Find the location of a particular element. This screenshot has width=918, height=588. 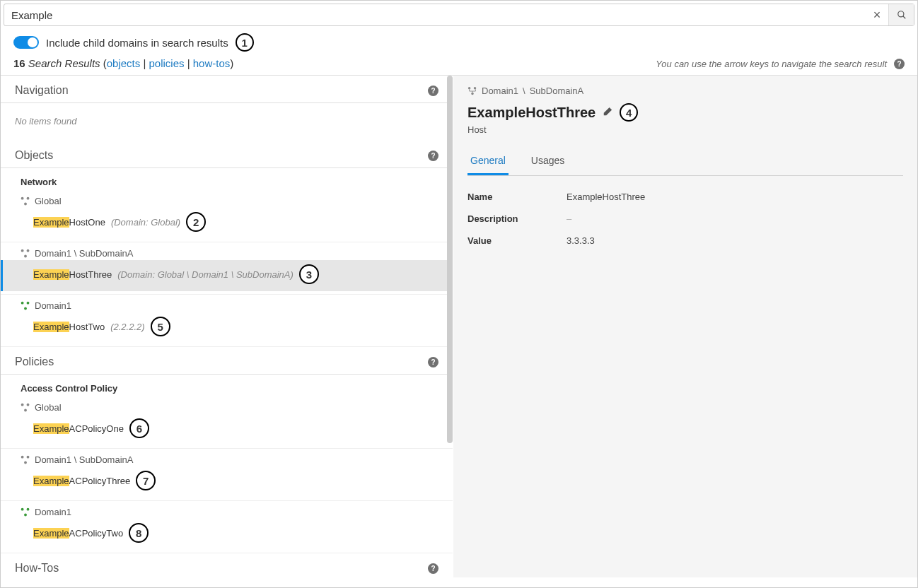

callout-1: 1 is located at coordinates (245, 42).